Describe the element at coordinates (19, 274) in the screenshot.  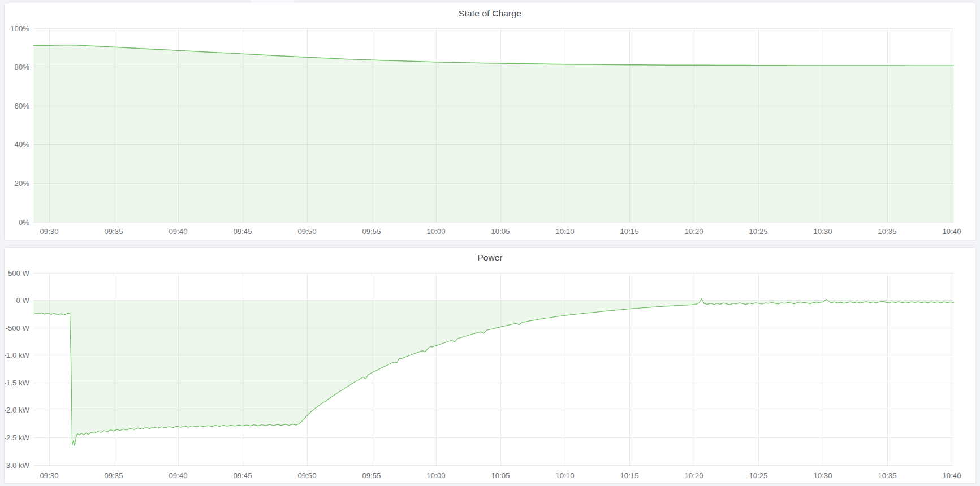
I see `power-y-tick-label: 500 W` at that location.